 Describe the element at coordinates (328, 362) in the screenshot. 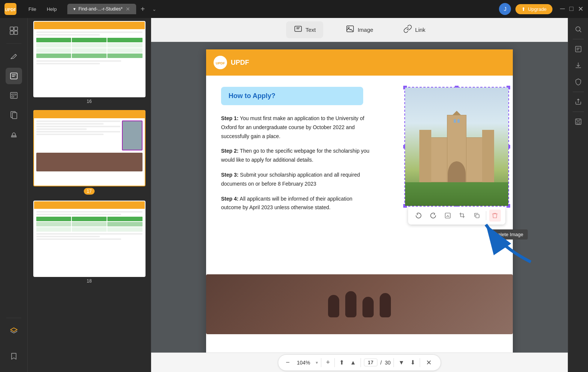

I see `zoom-in-button: +` at that location.